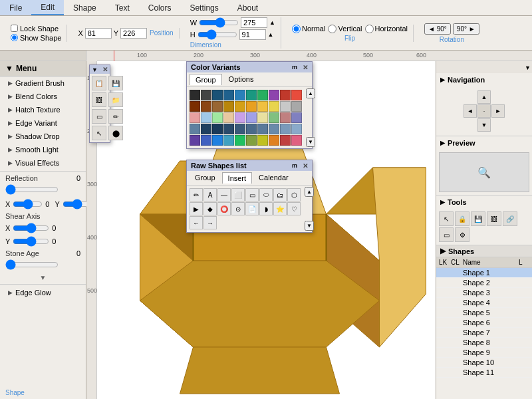 Image resolution: width=532 pixels, height=399 pixels. I want to click on shape-list-row: Shape 9, so click(484, 352).